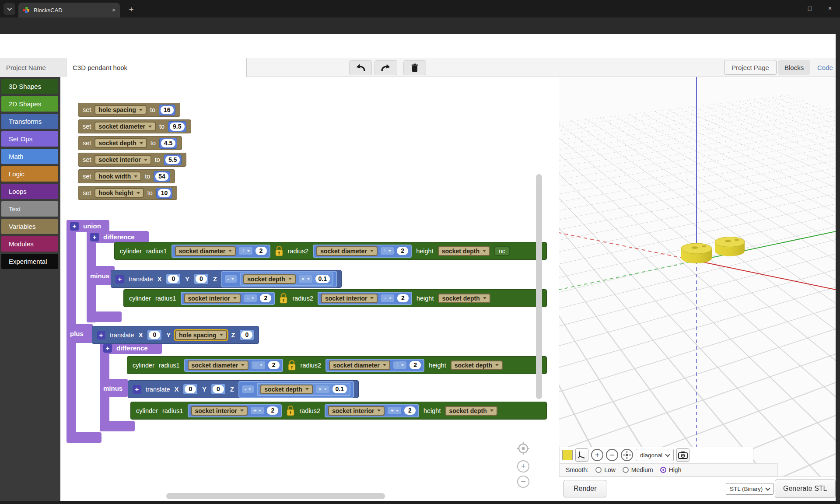  What do you see at coordinates (790, 8) in the screenshot?
I see `window-minimize-button: —` at bounding box center [790, 8].